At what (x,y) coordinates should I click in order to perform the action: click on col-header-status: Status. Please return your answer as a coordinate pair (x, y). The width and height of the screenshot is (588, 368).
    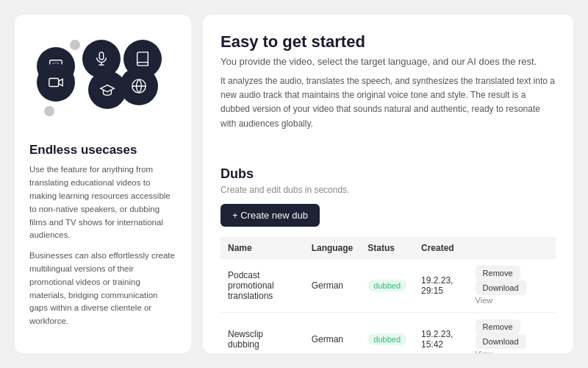
    Looking at the image, I should click on (387, 248).